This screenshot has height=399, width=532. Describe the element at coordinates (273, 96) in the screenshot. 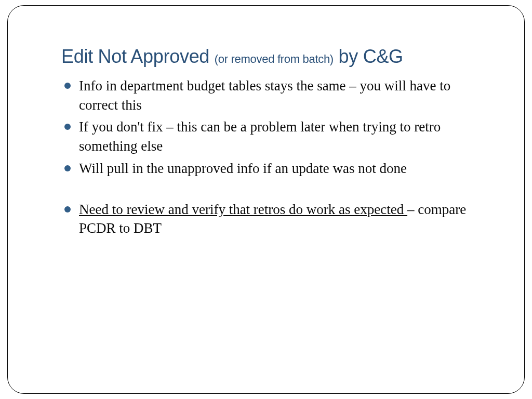

I see `list-item: Info in department budget tables stays t…` at that location.